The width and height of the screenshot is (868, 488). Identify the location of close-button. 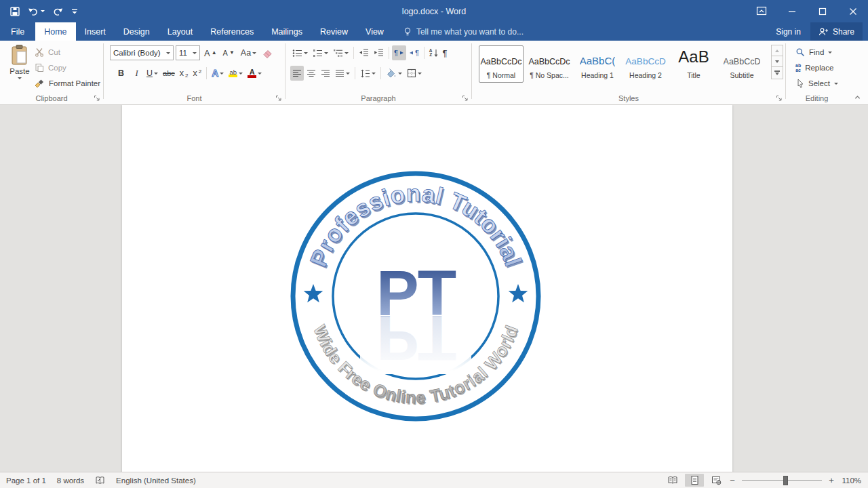
(853, 11).